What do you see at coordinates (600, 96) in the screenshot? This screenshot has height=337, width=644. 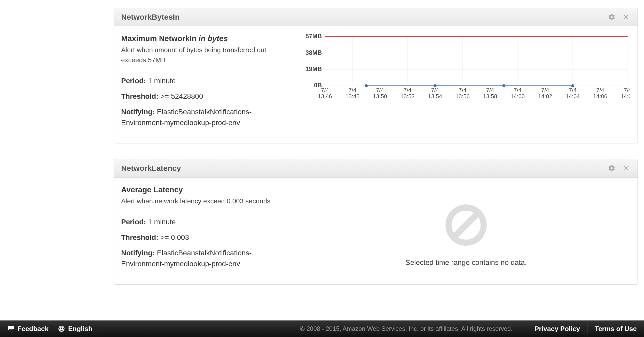 I see `svg-text: 14:06` at bounding box center [600, 96].